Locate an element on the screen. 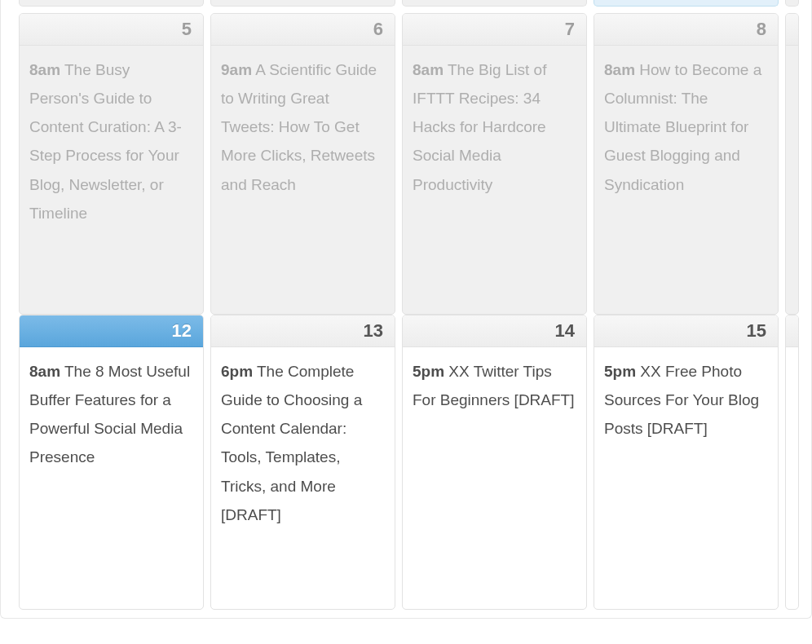 The image size is (812, 644). day-body: 6pm The Complete Guide to Choosing a Con… is located at coordinates (303, 442).